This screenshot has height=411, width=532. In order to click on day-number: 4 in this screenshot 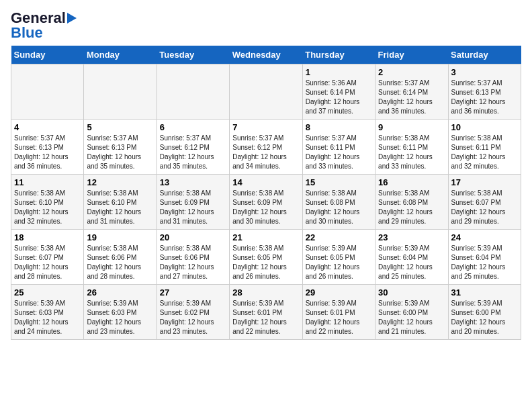, I will do `click(47, 128)`.